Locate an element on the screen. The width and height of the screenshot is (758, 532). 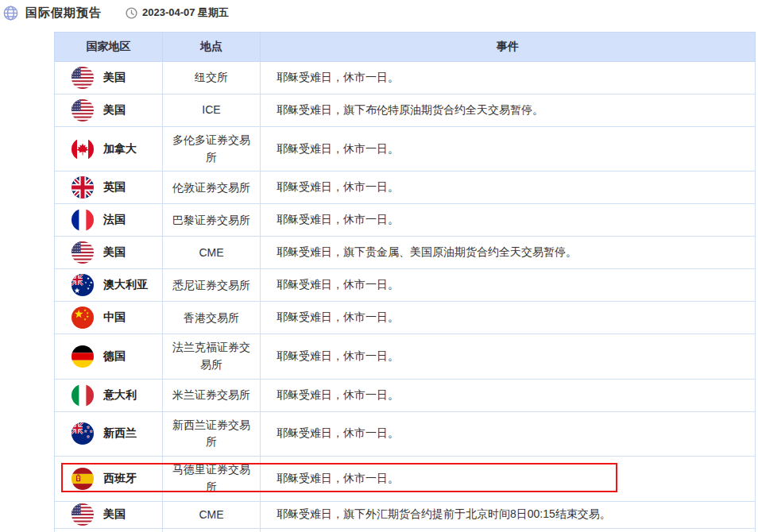
location-cell: 新西兰证券交易所 is located at coordinates (211, 434).